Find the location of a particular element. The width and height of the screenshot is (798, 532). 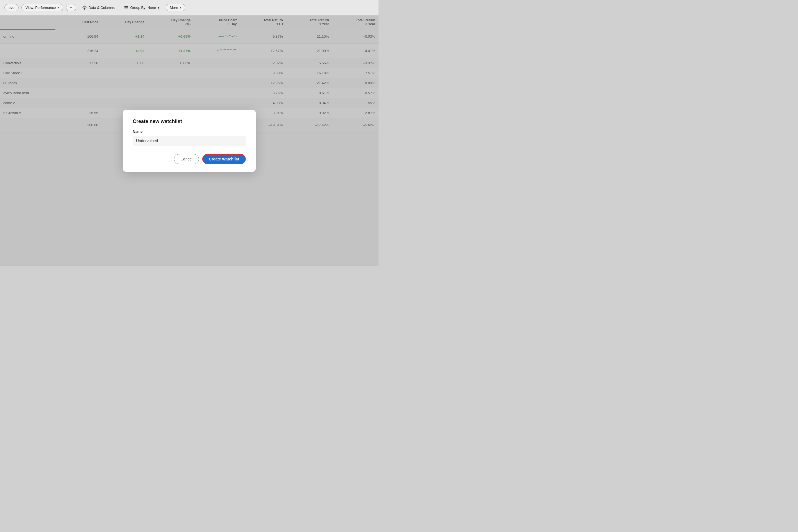

create-watchlist-modal: Create new watchlist Name Cancel Create … is located at coordinates (189, 140).